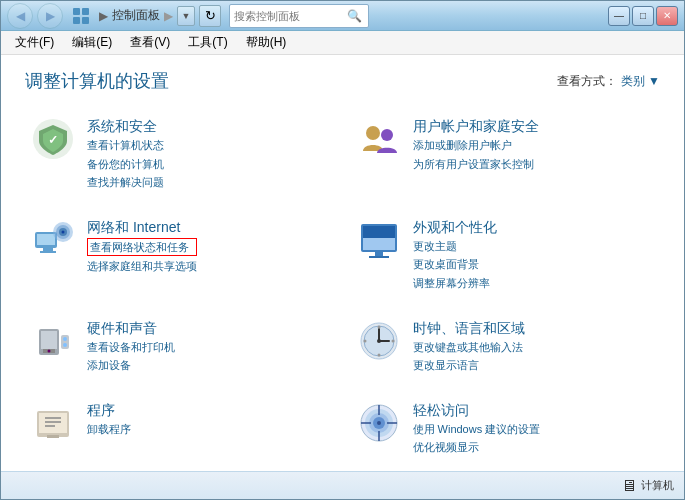  Describe the element at coordinates (469, 346) in the screenshot. I see `clock-language-text: 时钟、语言和区域 更改键盘或其他输入法 更改显示语言` at that location.